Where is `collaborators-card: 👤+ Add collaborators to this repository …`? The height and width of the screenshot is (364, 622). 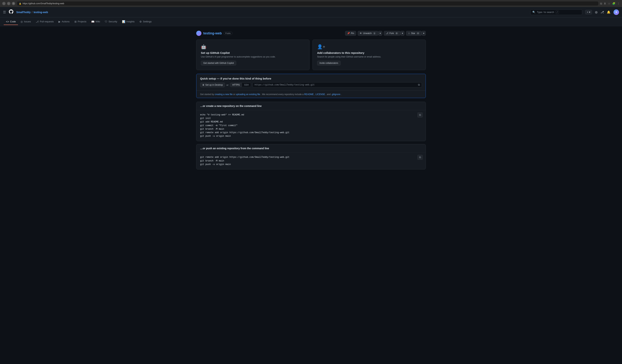
collaborators-card: 👤+ Add collaborators to this repository … is located at coordinates (369, 55).